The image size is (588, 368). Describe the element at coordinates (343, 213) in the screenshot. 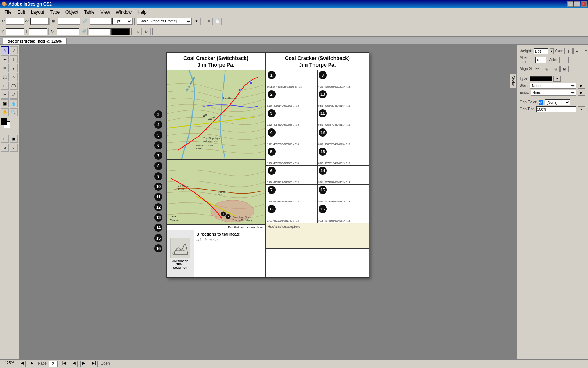

I see `wp-cell-16: 16 9.18 437296E4524191N T18` at that location.